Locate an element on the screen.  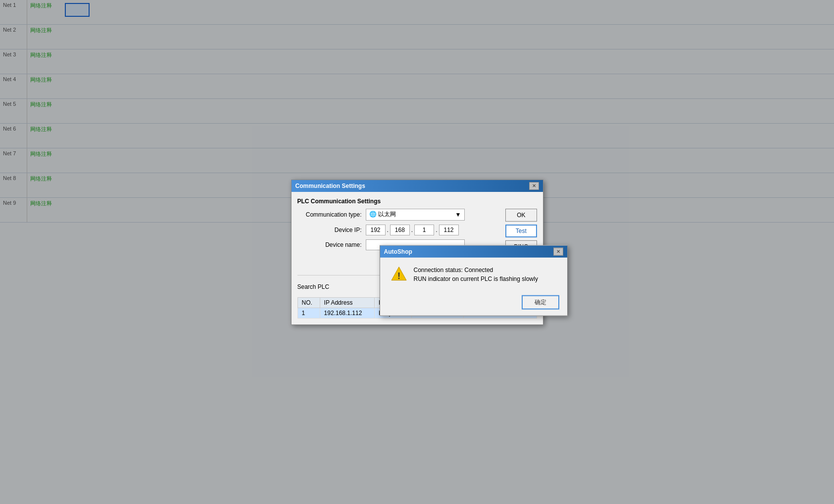
device-name-label: Device name: is located at coordinates (330, 245).